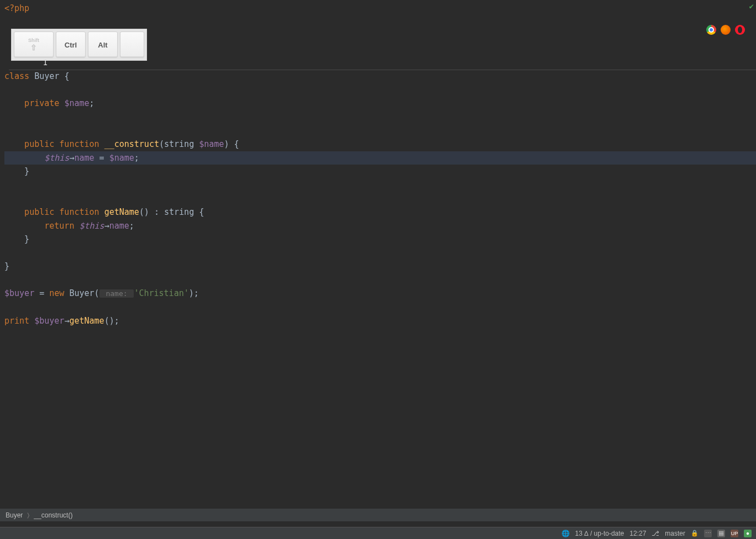 This screenshot has height=539, width=756. Describe the element at coordinates (378, 515) in the screenshot. I see `breadcrumb: Buyer ❭ __construct()` at that location.